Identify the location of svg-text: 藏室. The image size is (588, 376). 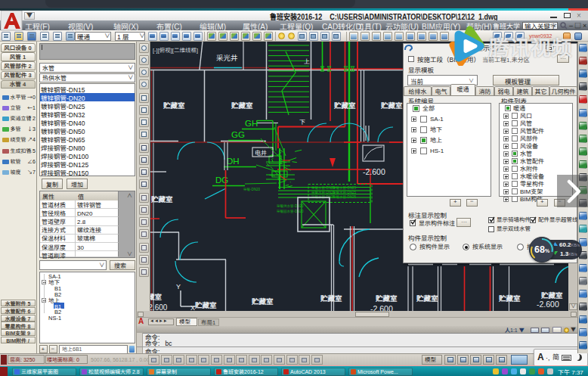
(156, 297).